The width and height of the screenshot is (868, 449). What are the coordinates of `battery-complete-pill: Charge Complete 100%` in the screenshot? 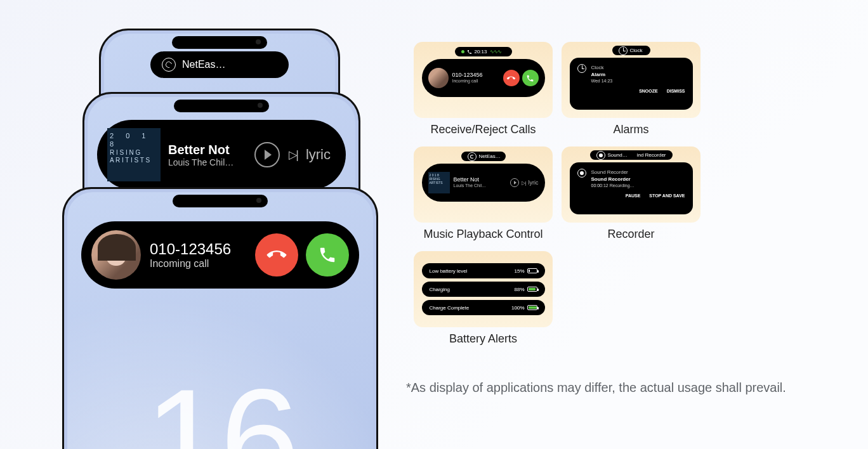 It's located at (483, 308).